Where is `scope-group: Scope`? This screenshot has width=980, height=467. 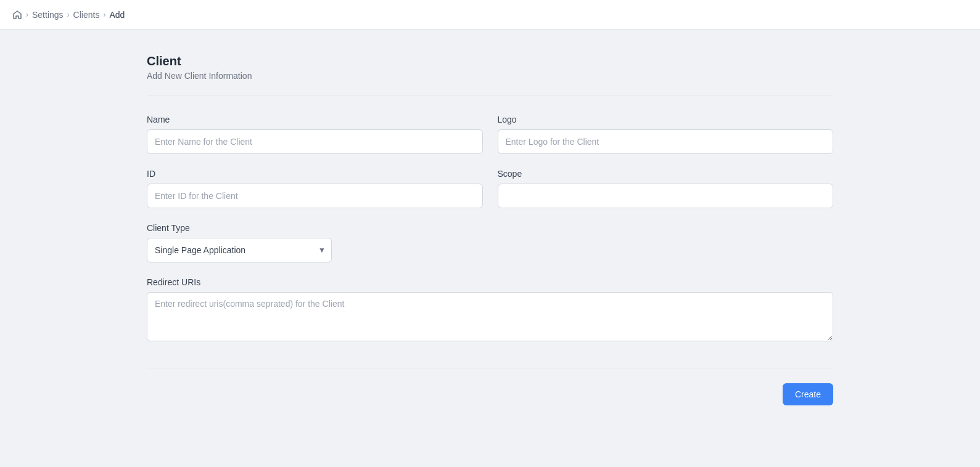 scope-group: Scope is located at coordinates (666, 189).